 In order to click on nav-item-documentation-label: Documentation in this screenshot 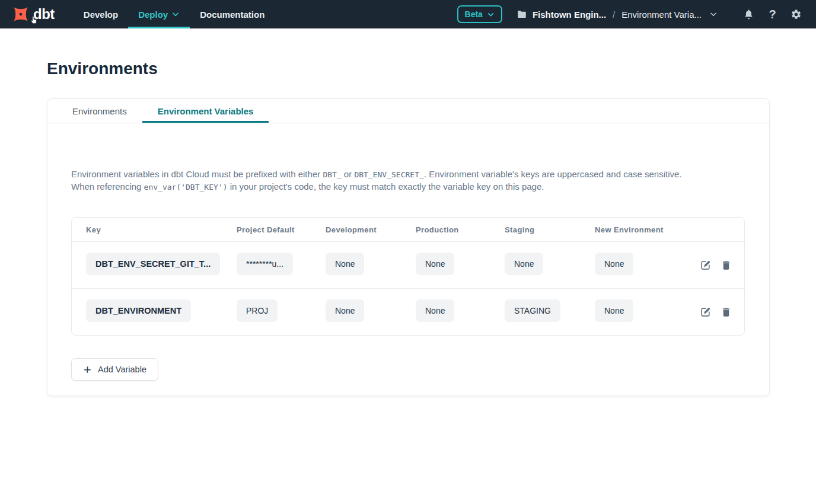, I will do `click(232, 14)`.